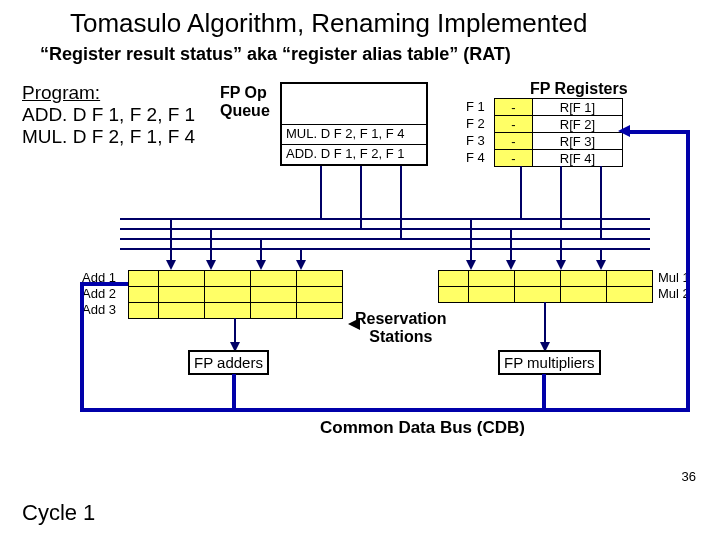 The height and width of the screenshot is (540, 720). Describe the element at coordinates (354, 154) in the screenshot. I see `fpop-row: ADD. D F 1, F 2, F 1` at that location.